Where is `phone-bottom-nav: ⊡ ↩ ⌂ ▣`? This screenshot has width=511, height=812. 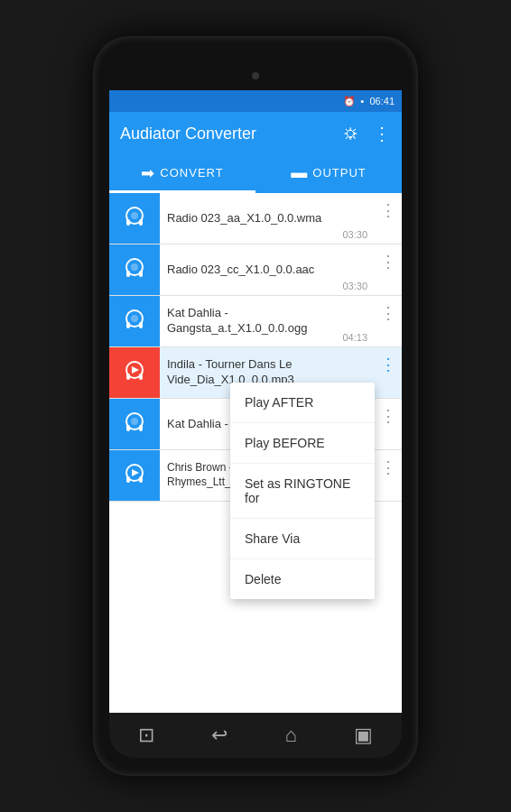 phone-bottom-nav: ⊡ ↩ ⌂ ▣ is located at coordinates (256, 735).